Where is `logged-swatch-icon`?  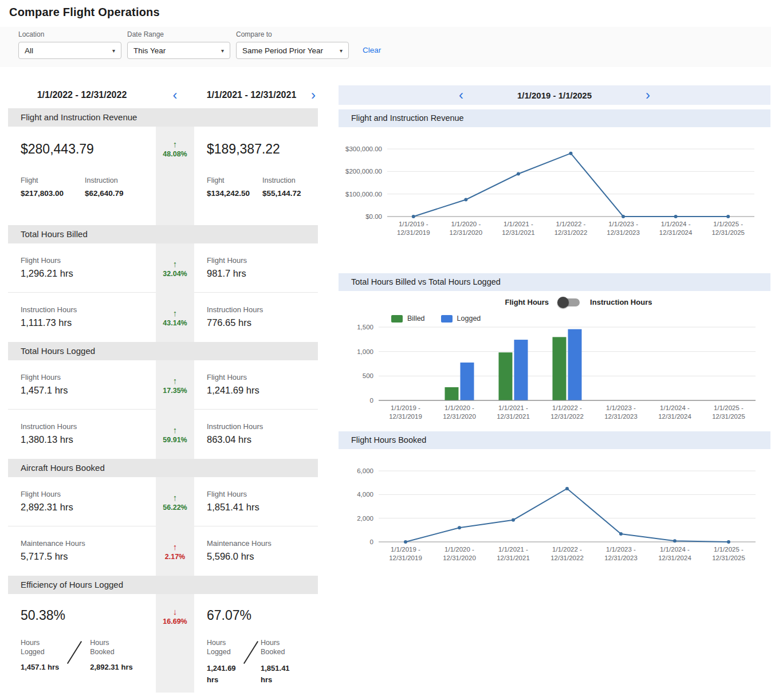
logged-swatch-icon is located at coordinates (447, 318).